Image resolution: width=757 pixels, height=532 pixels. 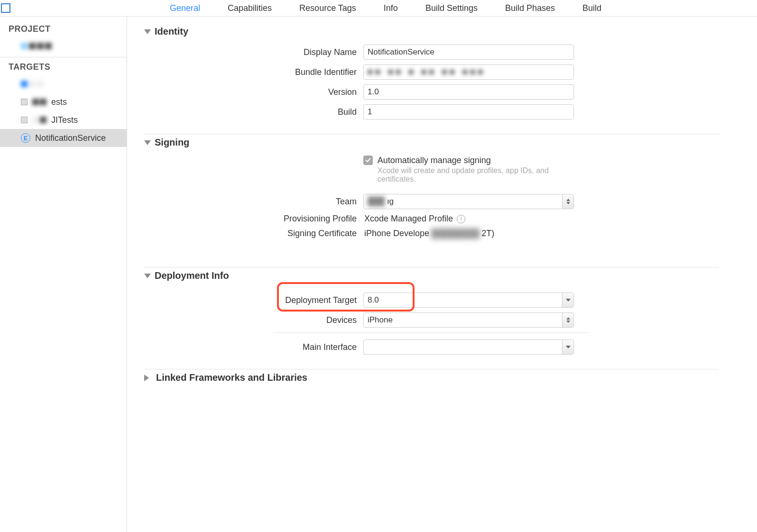 I want to click on section-linked-frameworks: Linked Frameworks and Libraries, so click(x=423, y=381).